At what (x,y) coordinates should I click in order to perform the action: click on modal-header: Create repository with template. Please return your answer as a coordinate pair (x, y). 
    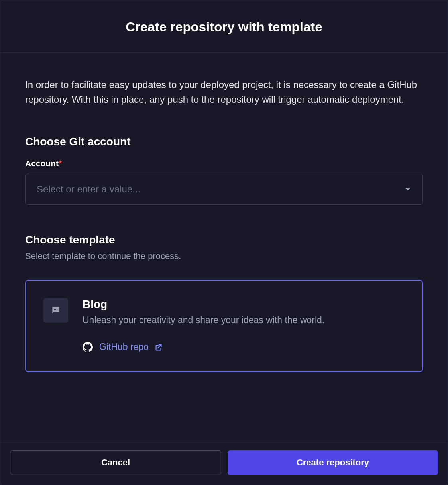
    Looking at the image, I should click on (224, 26).